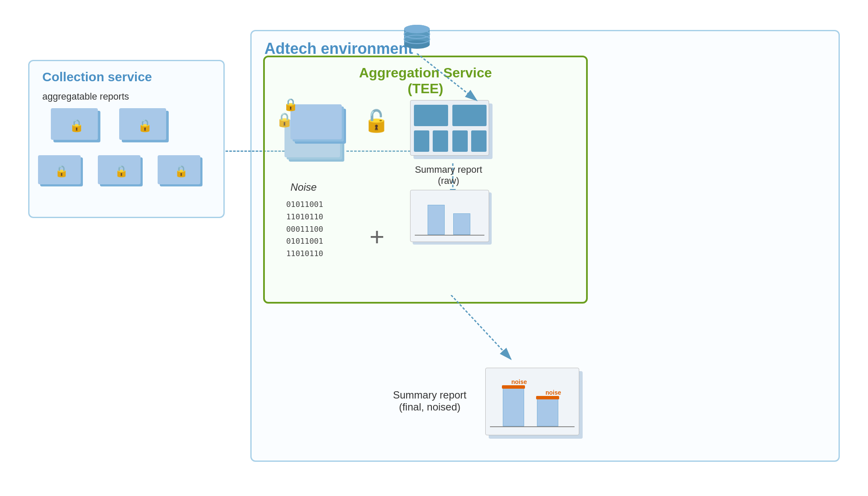 The height and width of the screenshot is (496, 868). Describe the element at coordinates (554, 393) in the screenshot. I see `noise-label-bar2: noise` at that location.